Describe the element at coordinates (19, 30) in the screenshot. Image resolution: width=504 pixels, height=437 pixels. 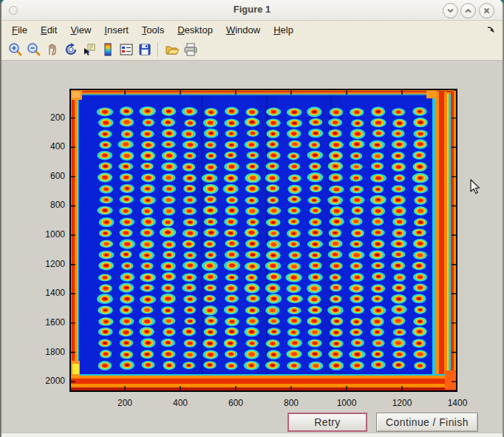
I see `menu-file: File` at that location.